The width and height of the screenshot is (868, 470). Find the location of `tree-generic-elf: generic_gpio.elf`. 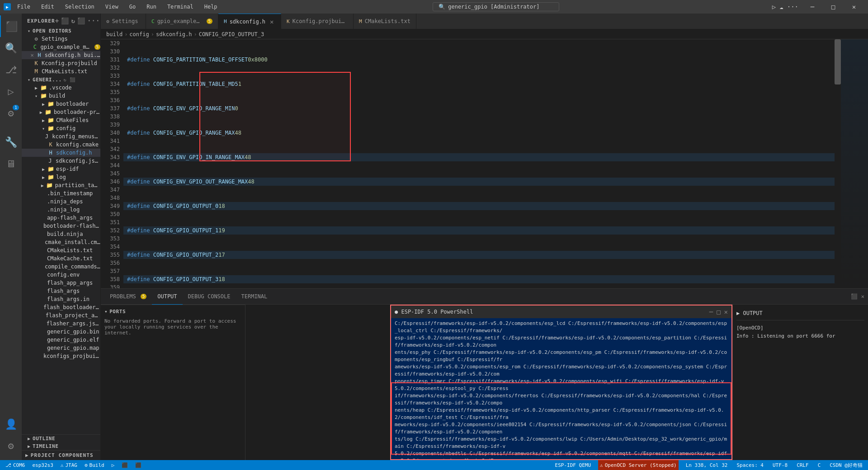

tree-generic-elf: generic_gpio.elf is located at coordinates (61, 340).